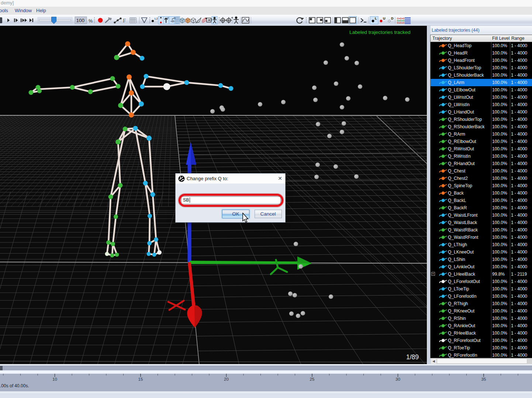 Image resolution: width=532 pixels, height=398 pixels. I want to click on svg-text: 25, so click(312, 379).